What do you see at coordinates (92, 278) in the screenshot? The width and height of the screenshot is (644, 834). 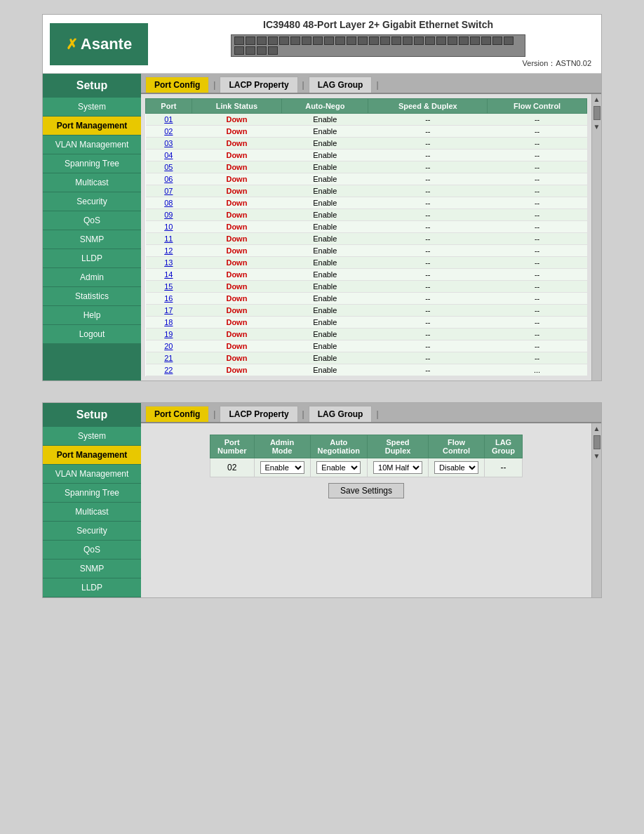 I see `sidebar-item-admin: Admin` at bounding box center [92, 278].